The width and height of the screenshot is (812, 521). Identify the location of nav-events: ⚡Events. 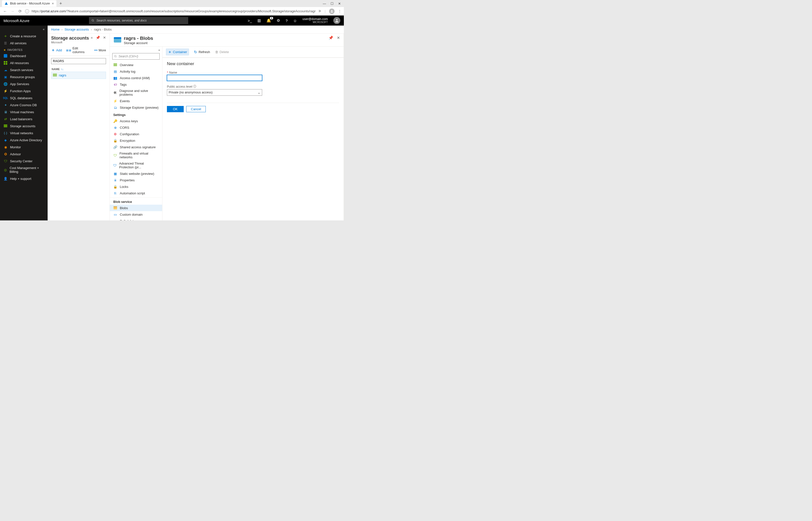
(136, 101).